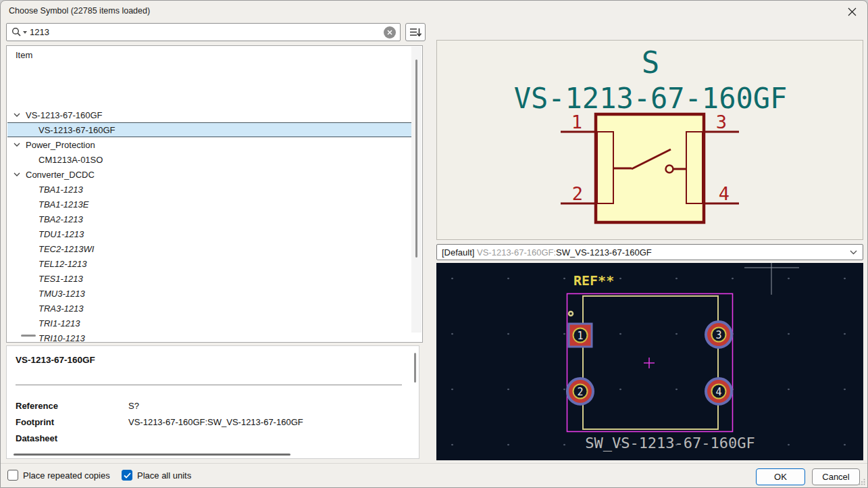 The width and height of the screenshot is (868, 488). Describe the element at coordinates (209, 337) in the screenshot. I see `tree-item: TRI10-1213` at that location.